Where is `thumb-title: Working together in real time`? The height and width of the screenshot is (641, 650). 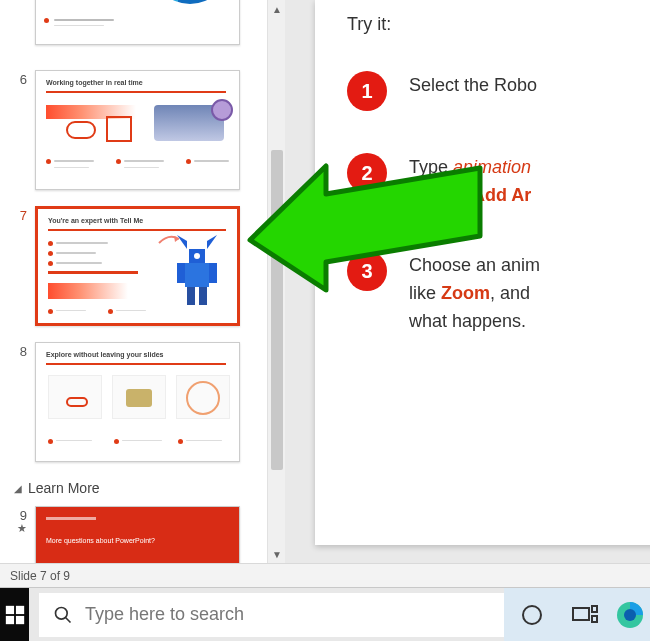
thumb-title: Working together in real time is located at coordinates (94, 82).